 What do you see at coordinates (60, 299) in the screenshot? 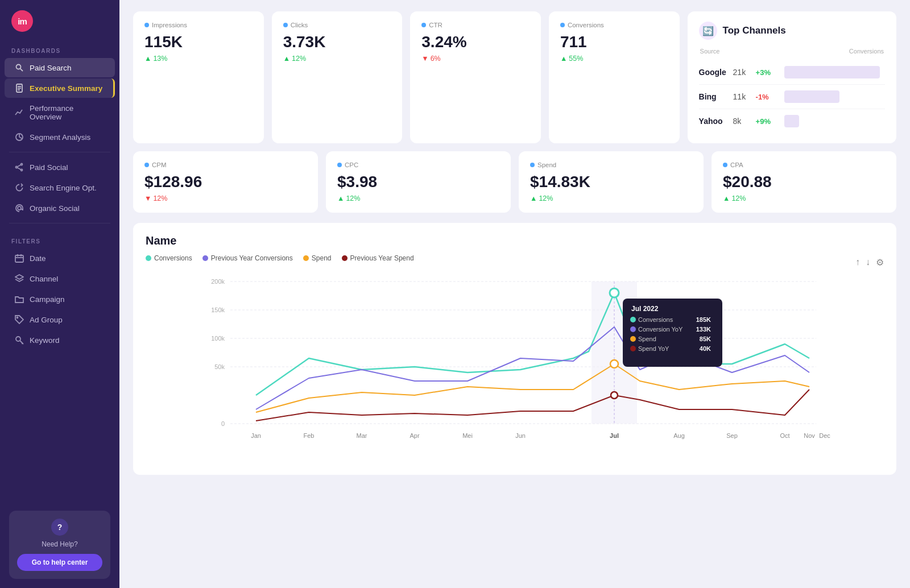
I see `sidebar-item-campaign: Campaign` at bounding box center [60, 299].